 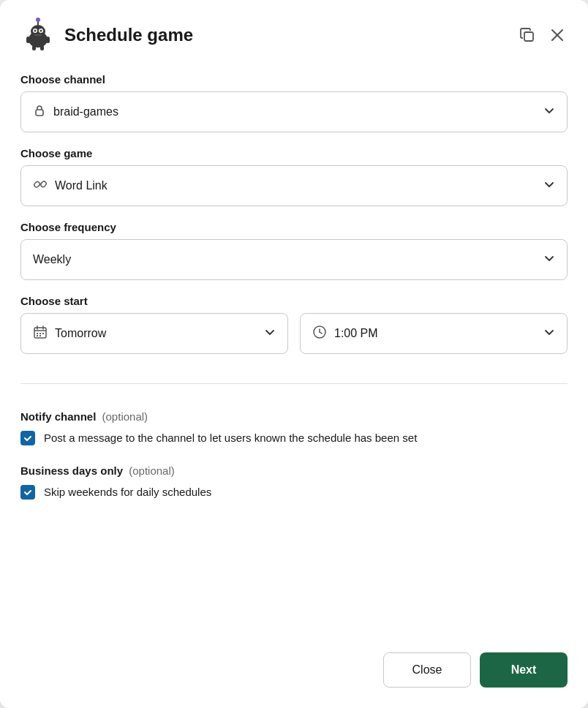 What do you see at coordinates (154, 334) in the screenshot?
I see `date-select: Tomorrow` at bounding box center [154, 334].